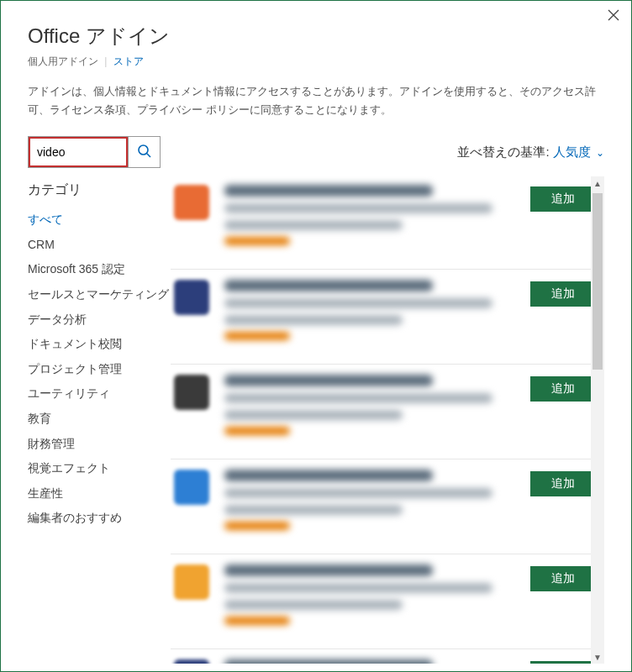 Image resolution: width=632 pixels, height=672 pixels. Describe the element at coordinates (99, 270) in the screenshot. I see `sidebar-item: Microsoft 365 認定` at that location.